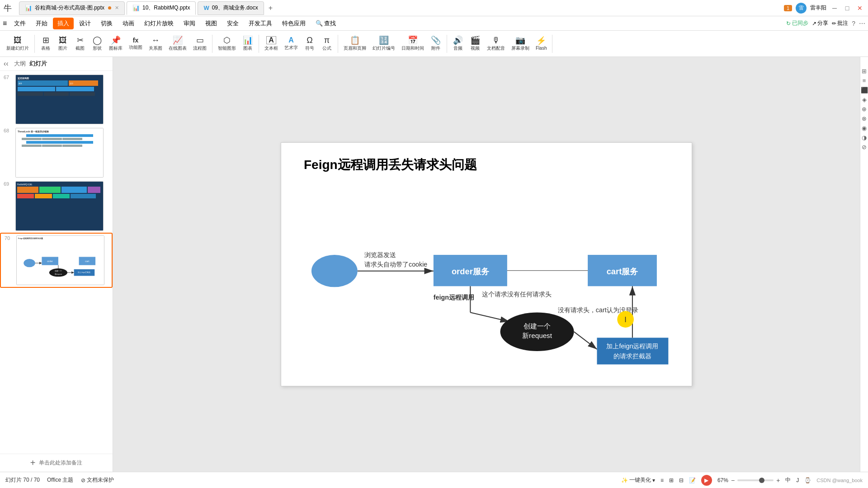  I want to click on slide-item-70: 70 Feign远程调用丢失请求头问题 order cart, so click(56, 260).